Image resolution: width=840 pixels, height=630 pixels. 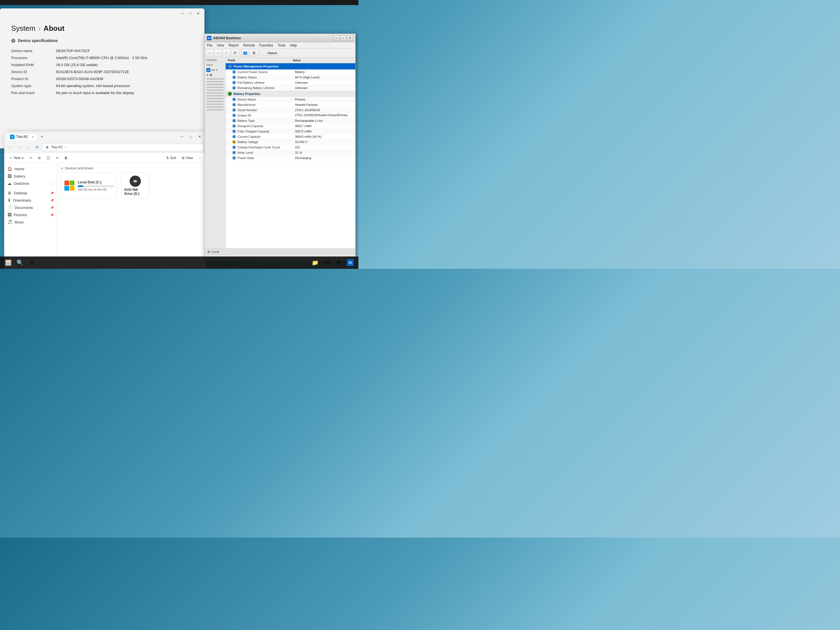 What do you see at coordinates (215, 60) in the screenshot?
I see `favorites-header: Favorites` at bounding box center [215, 60].